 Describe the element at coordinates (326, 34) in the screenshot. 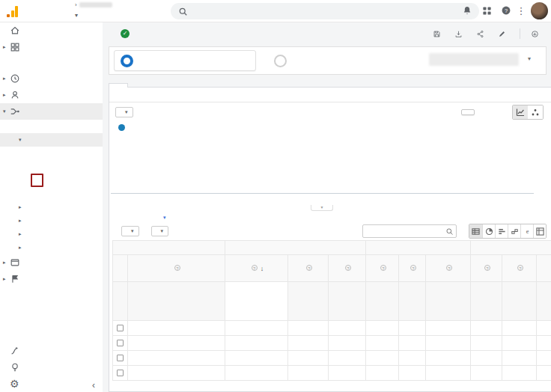

I see `report-header: ✓` at that location.